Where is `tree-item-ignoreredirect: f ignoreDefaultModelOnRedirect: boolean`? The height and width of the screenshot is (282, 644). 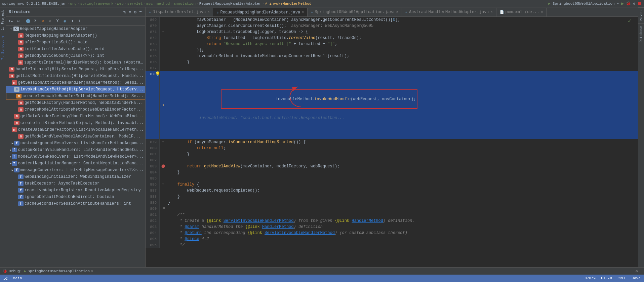
tree-item-ignoreredirect: f ignoreDefaultModelOnRedirect: boolean is located at coordinates (76, 197).